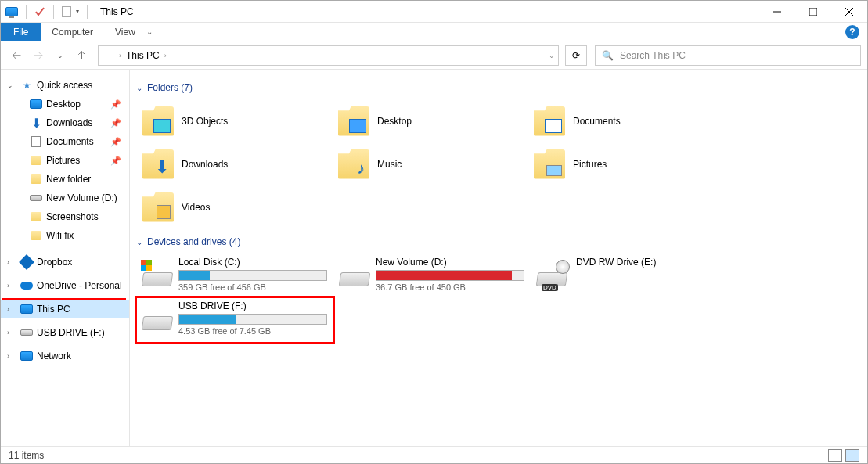  What do you see at coordinates (12, 12) in the screenshot?
I see `pc-icon` at bounding box center [12, 12].